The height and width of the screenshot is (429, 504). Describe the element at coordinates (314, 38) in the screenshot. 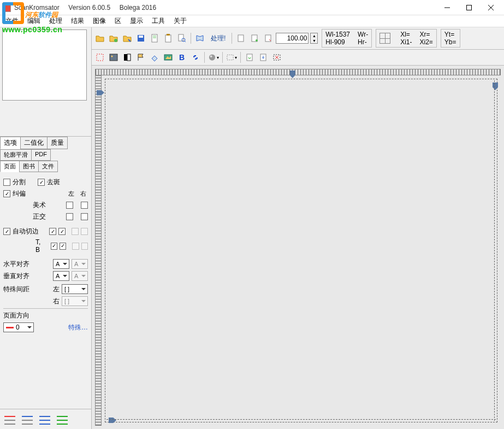

I see `zoom-spinner: ▲▼` at that location.